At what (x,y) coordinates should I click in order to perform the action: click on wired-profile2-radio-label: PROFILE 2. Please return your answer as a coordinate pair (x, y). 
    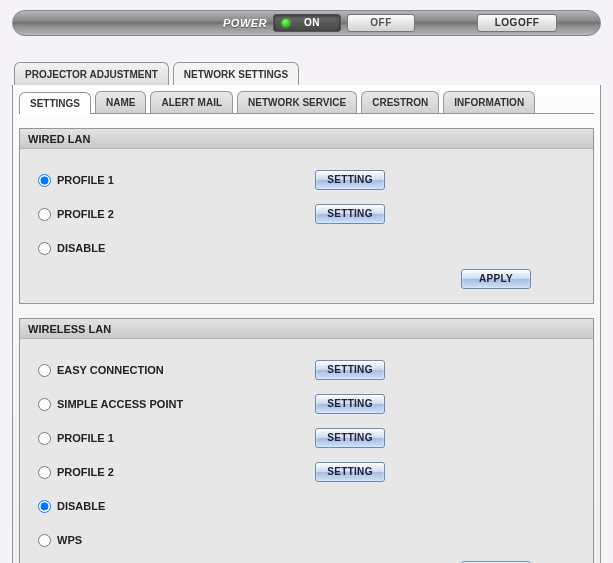
    Looking at the image, I should click on (76, 214).